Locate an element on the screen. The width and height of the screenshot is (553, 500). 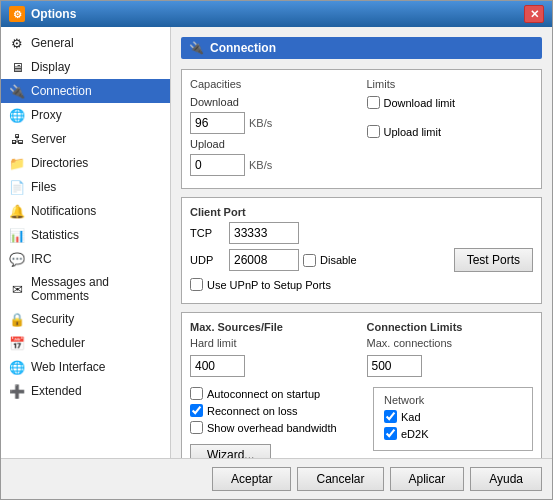
network-box: Network Kad eD2K is located at coordinates (453, 419).